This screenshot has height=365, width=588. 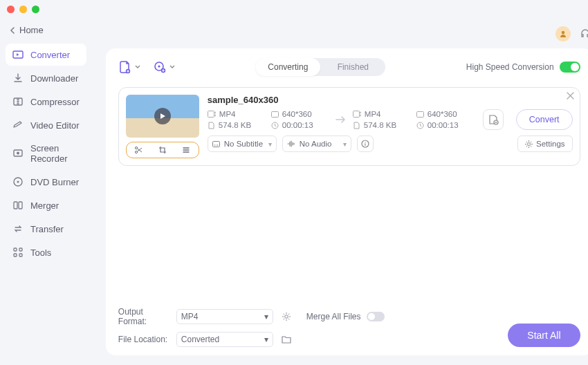 I want to click on remove-file-button, so click(x=570, y=95).